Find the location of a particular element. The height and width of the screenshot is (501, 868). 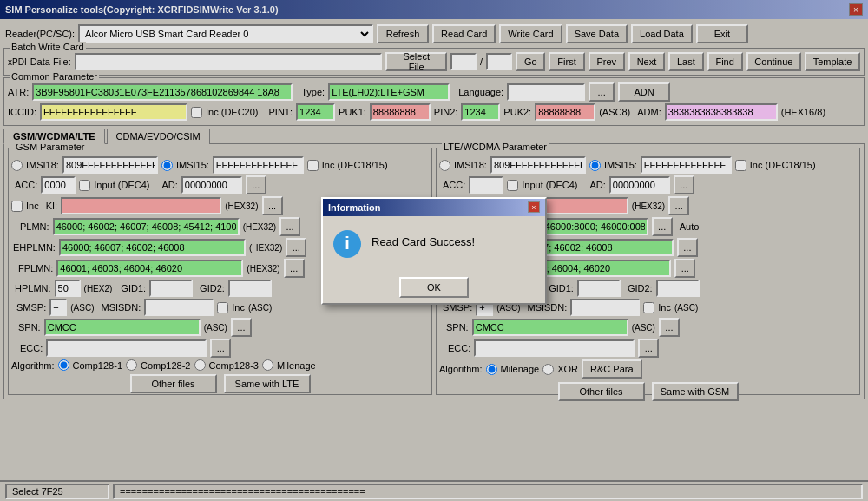

modal-title: Information is located at coordinates (354, 208).